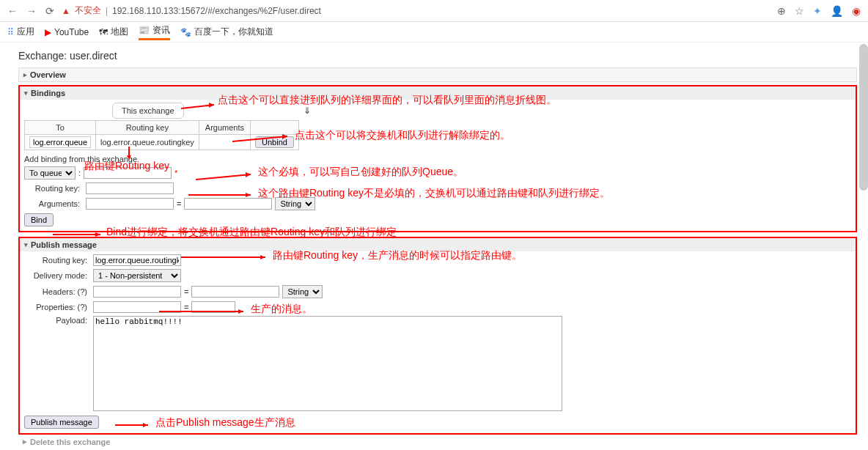 The image size is (868, 450). I want to click on routing-key-label: Routing key:, so click(54, 188).